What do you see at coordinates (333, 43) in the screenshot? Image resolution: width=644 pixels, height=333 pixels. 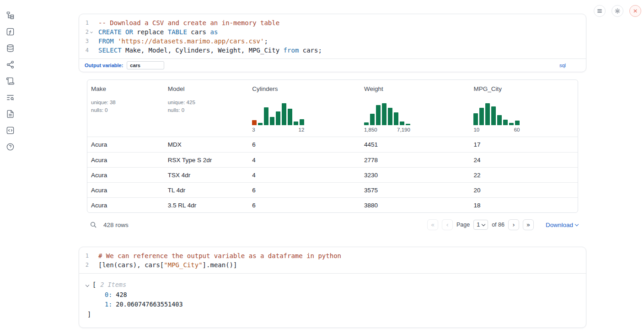 I see `sql-cell: 1-- Download a CSV and create an in-memo…` at bounding box center [333, 43].